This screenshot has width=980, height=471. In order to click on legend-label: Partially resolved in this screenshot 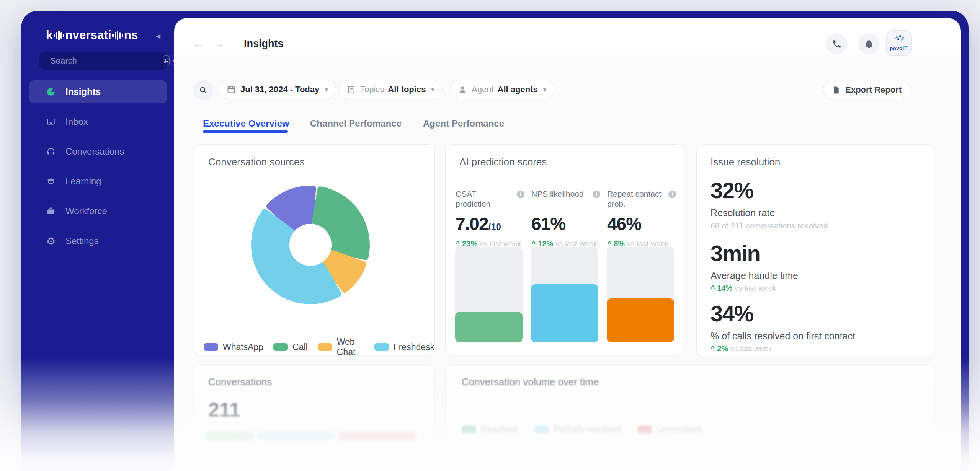, I will do `click(587, 429)`.